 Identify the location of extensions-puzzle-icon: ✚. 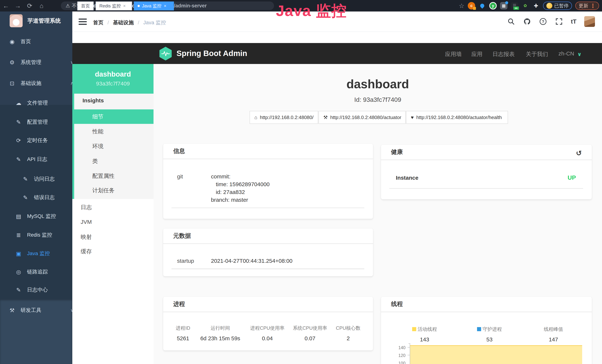
(536, 6).